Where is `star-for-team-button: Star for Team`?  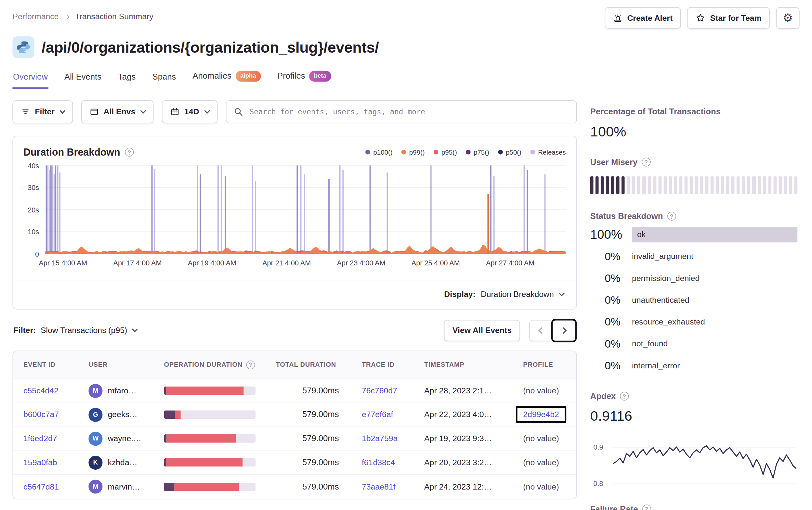
star-for-team-button: Star for Team is located at coordinates (728, 18).